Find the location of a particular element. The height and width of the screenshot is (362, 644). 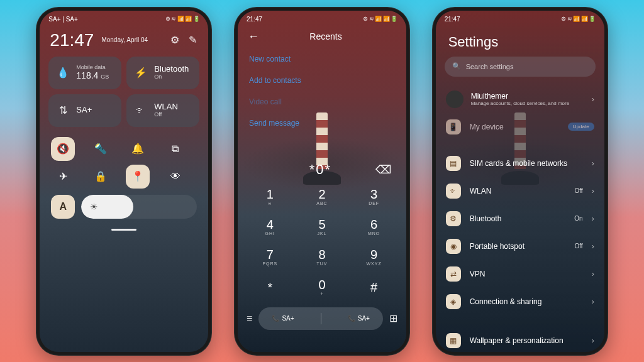

key-5: 5JKL is located at coordinates (322, 227).